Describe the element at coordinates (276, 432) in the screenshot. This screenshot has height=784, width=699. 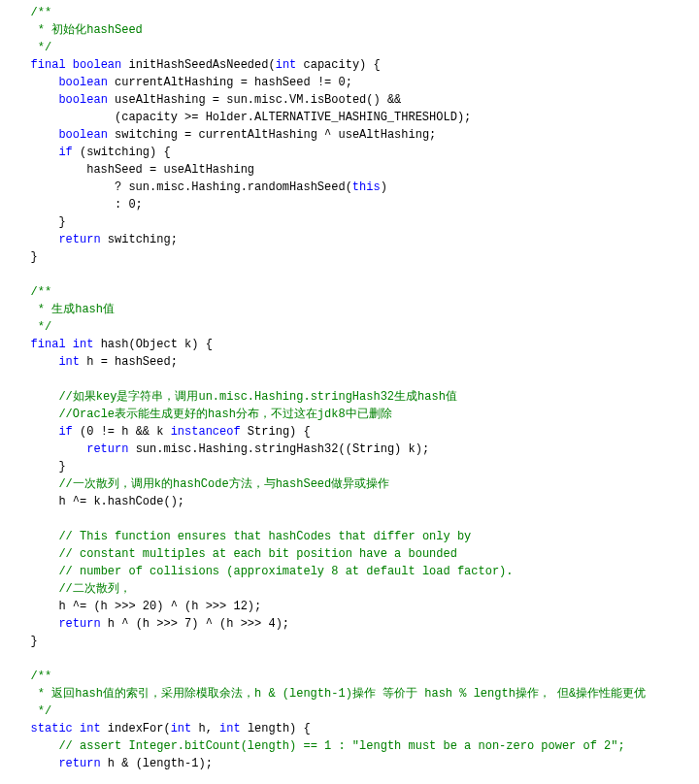
I see `code-token: String) {` at that location.